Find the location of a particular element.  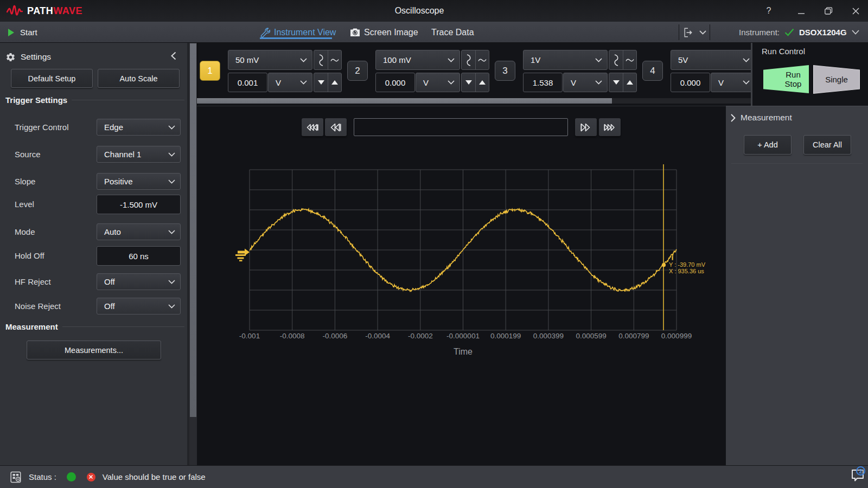

maximize-restore-button is located at coordinates (828, 11).